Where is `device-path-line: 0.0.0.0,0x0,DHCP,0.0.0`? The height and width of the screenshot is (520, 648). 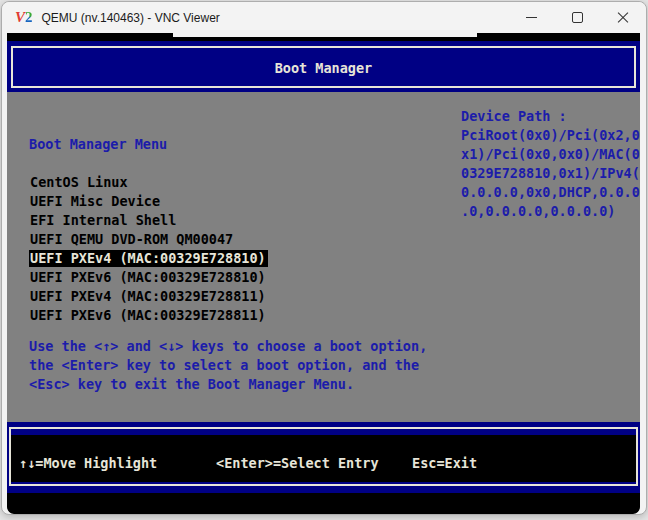 device-path-line: 0.0.0.0,0x0,DHCP,0.0.0 is located at coordinates (550, 192).